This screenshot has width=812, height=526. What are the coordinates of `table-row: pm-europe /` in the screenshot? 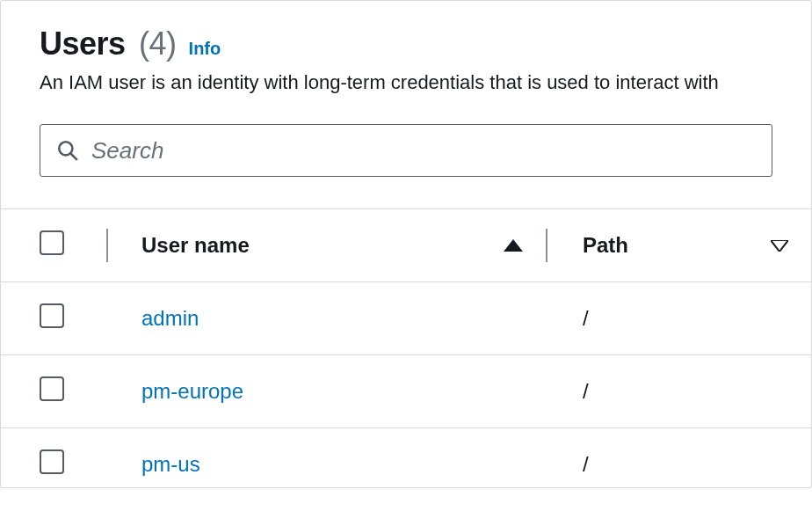 It's located at (406, 392).